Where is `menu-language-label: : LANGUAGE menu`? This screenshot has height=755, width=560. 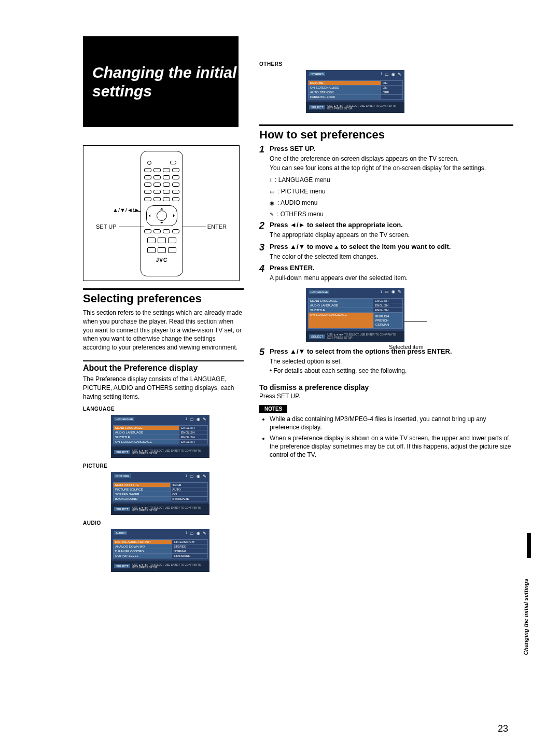
menu-language-label: : LANGUAGE menu is located at coordinates (303, 180).